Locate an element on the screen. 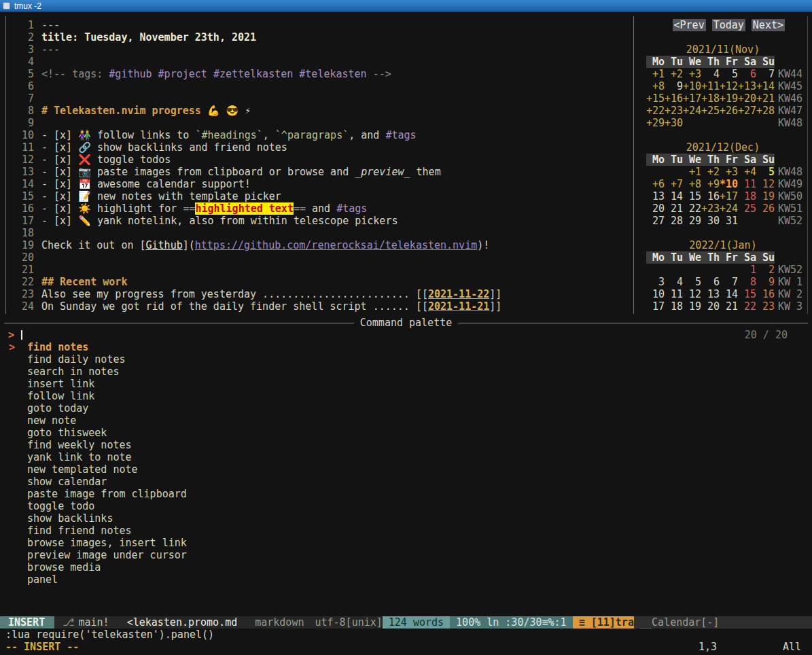  calendar-day: 31 is located at coordinates (728, 221).